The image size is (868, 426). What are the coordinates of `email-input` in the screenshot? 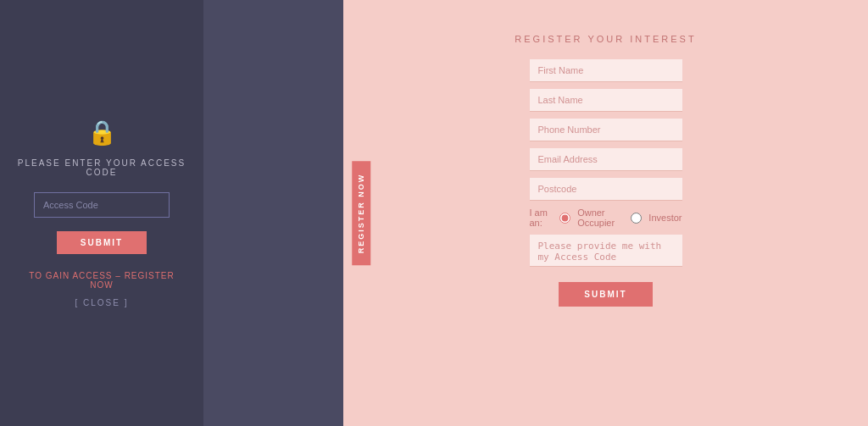 It's located at (606, 159).